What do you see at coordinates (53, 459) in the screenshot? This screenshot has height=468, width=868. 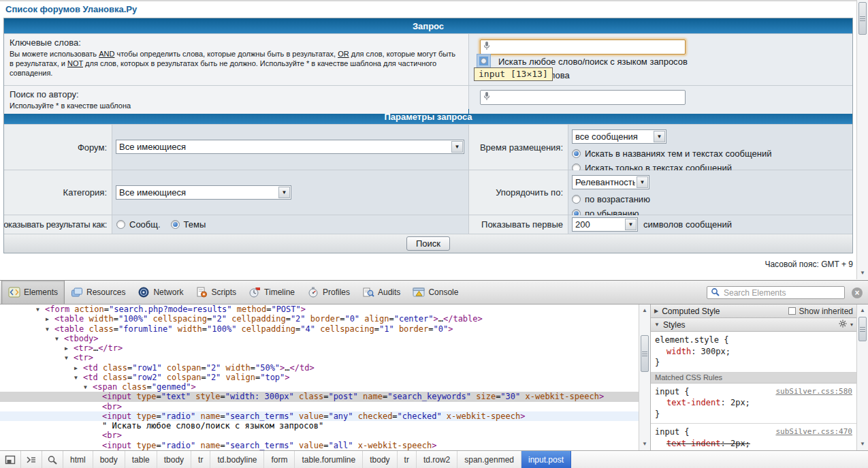 I see `inspect-magnifier-icon` at bounding box center [53, 459].